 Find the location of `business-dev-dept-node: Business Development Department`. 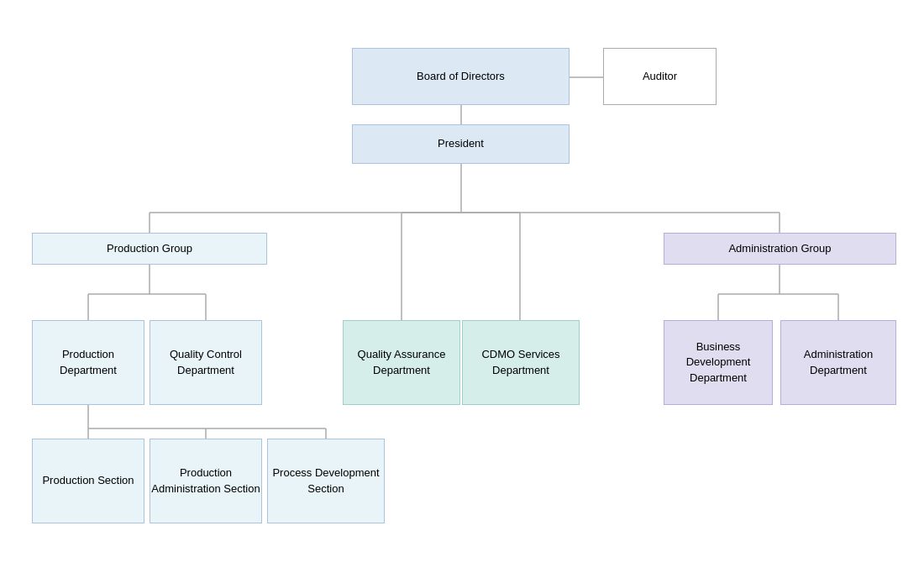

business-dev-dept-node: Business Development Department is located at coordinates (718, 363).